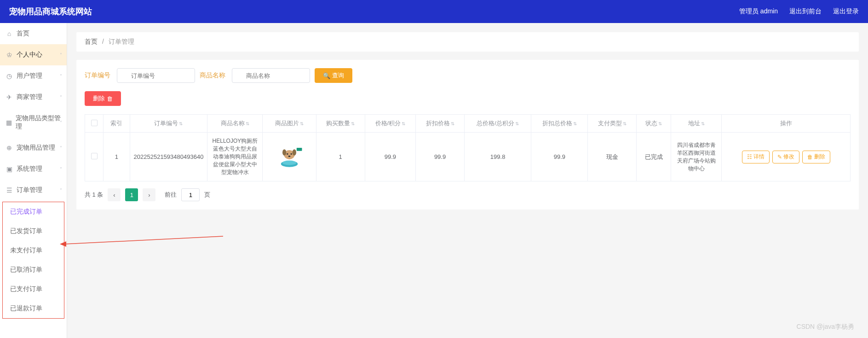 The height and width of the screenshot is (338, 868). What do you see at coordinates (98, 76) in the screenshot?
I see `order-no-label: 订单编号` at bounding box center [98, 76].